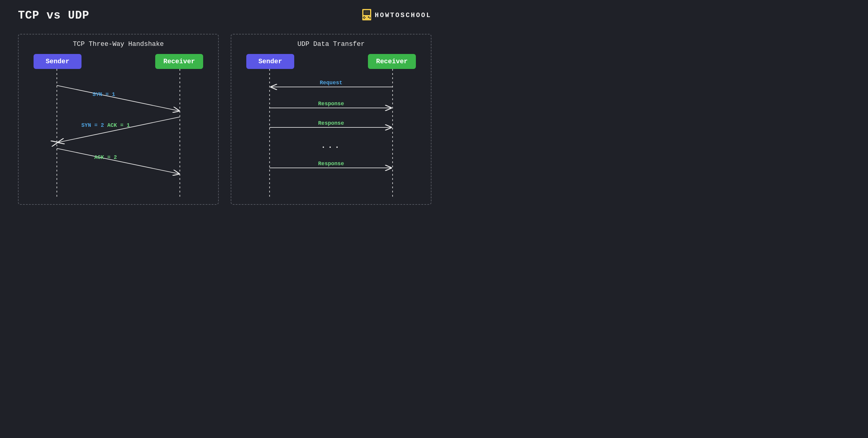 This screenshot has height=438, width=868. I want to click on gameboy-icon, so click(367, 16).